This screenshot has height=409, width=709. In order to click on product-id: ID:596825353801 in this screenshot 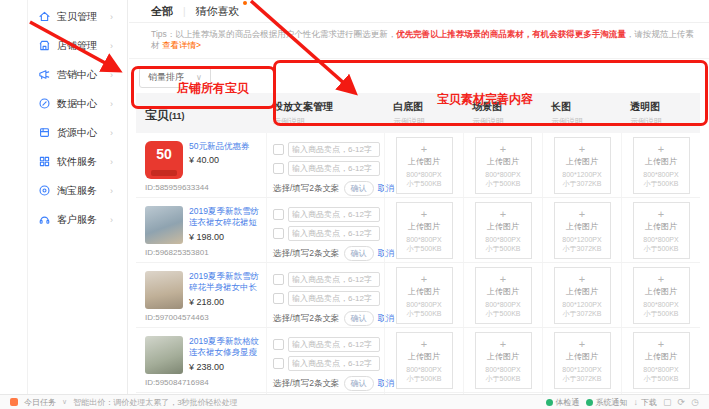, I will do `click(204, 252)`.